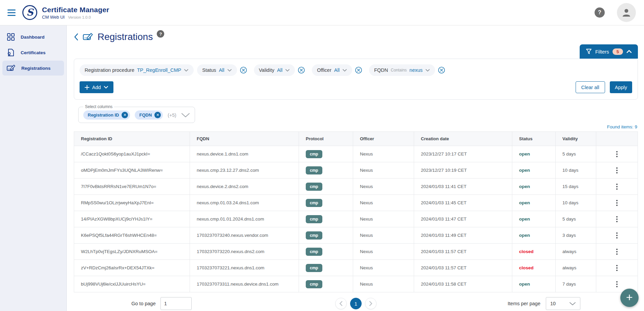 Image resolution: width=644 pixels, height=311 pixels. What do you see at coordinates (381, 70) in the screenshot?
I see `filter-label: FQDN` at bounding box center [381, 70].